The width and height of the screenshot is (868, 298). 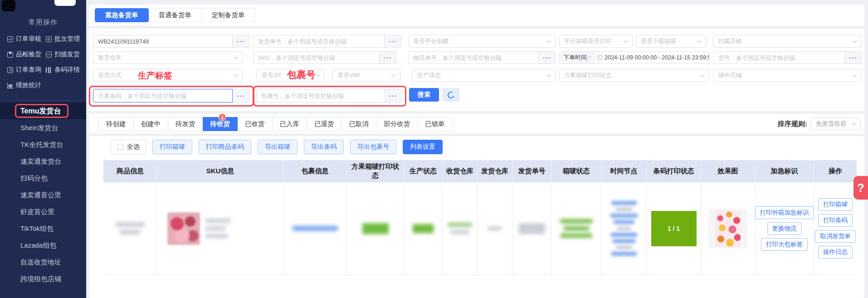 What do you see at coordinates (26, 85) in the screenshot?
I see `quick-link-performance-stats: 绩效统计` at bounding box center [26, 85].